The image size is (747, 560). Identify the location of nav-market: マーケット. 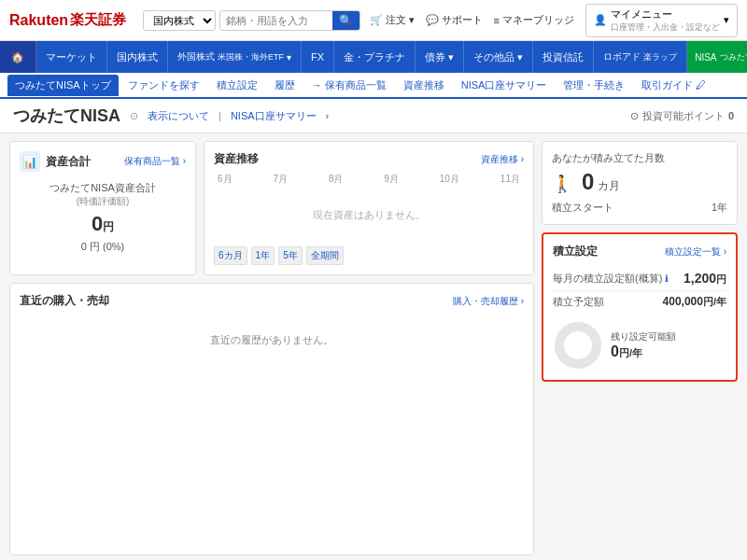
(72, 57).